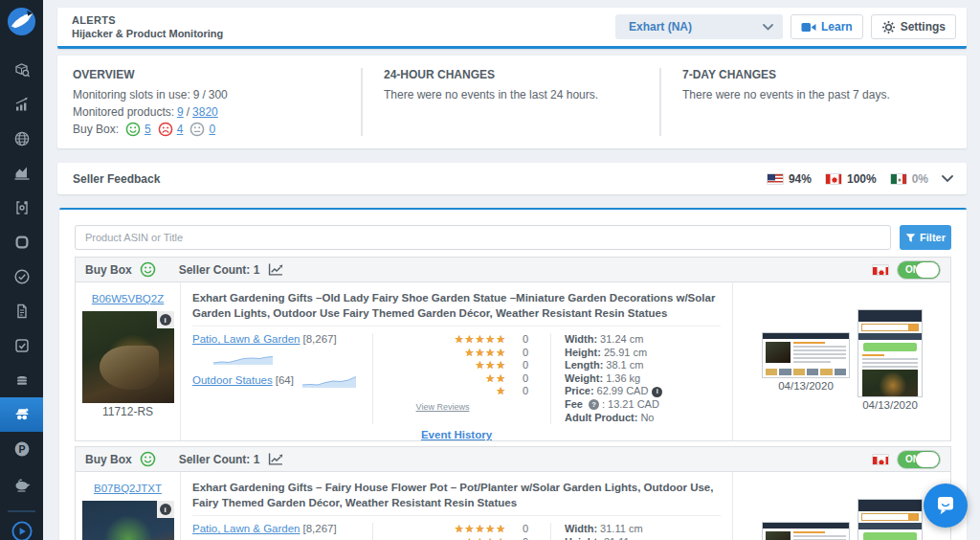 The height and width of the screenshot is (540, 980). Describe the element at coordinates (657, 393) in the screenshot. I see `price-info-icon: i` at that location.